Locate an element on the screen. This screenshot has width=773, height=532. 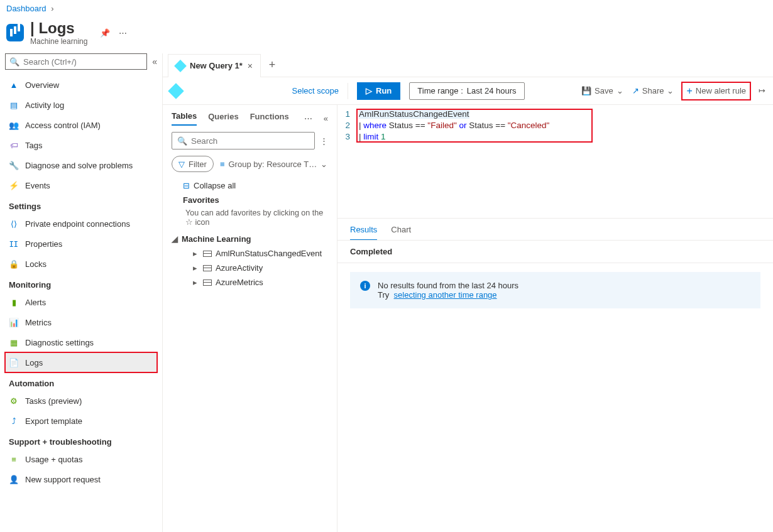
sidebar-item-tasks-preview-: ⚙Tasks (preview) is located at coordinates (81, 401).